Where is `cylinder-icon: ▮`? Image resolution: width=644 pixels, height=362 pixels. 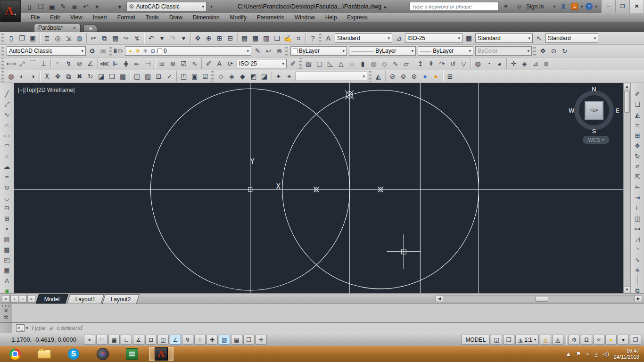
cylinder-icon: ▮ is located at coordinates (363, 64).